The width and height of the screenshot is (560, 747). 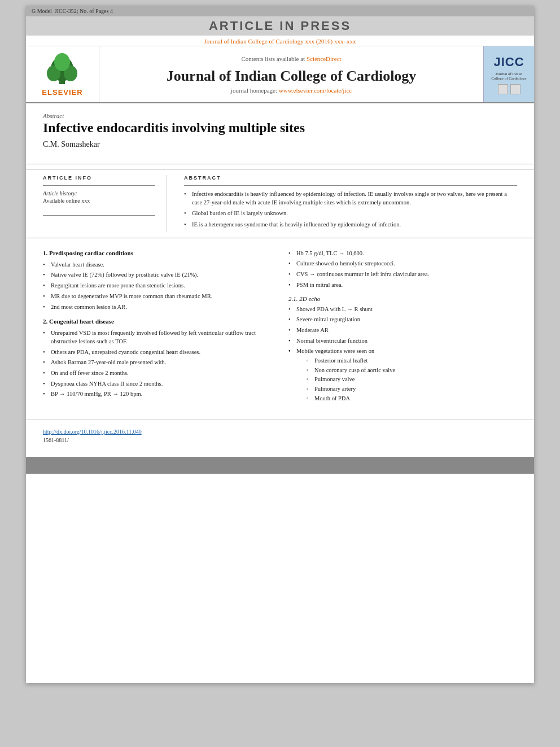 What do you see at coordinates (403, 375) in the screenshot?
I see `r2-bullet-5: • Mobile vegetations were seen on Poster…` at bounding box center [403, 375].